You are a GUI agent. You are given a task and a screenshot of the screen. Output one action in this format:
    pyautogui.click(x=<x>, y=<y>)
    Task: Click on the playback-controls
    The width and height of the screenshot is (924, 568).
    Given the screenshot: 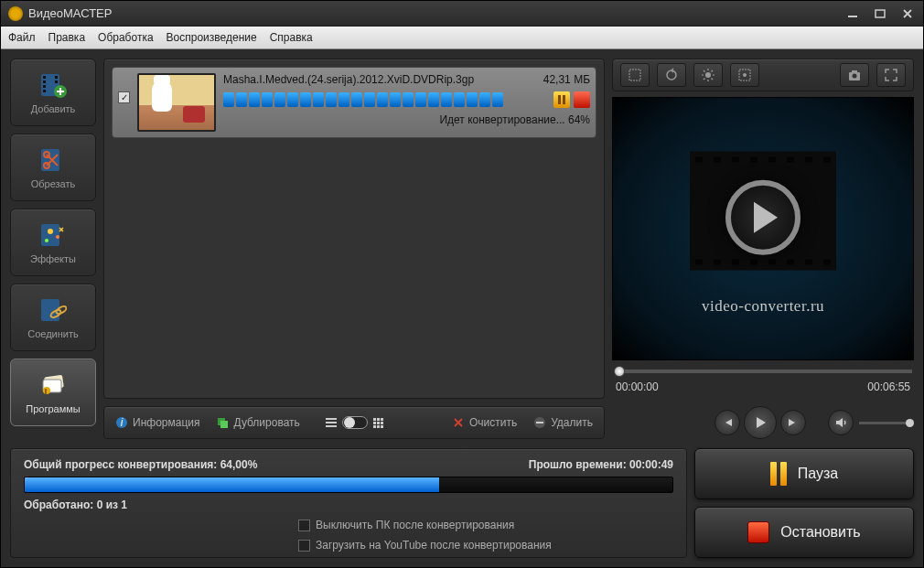 What is the action you would take?
    pyautogui.click(x=763, y=423)
    